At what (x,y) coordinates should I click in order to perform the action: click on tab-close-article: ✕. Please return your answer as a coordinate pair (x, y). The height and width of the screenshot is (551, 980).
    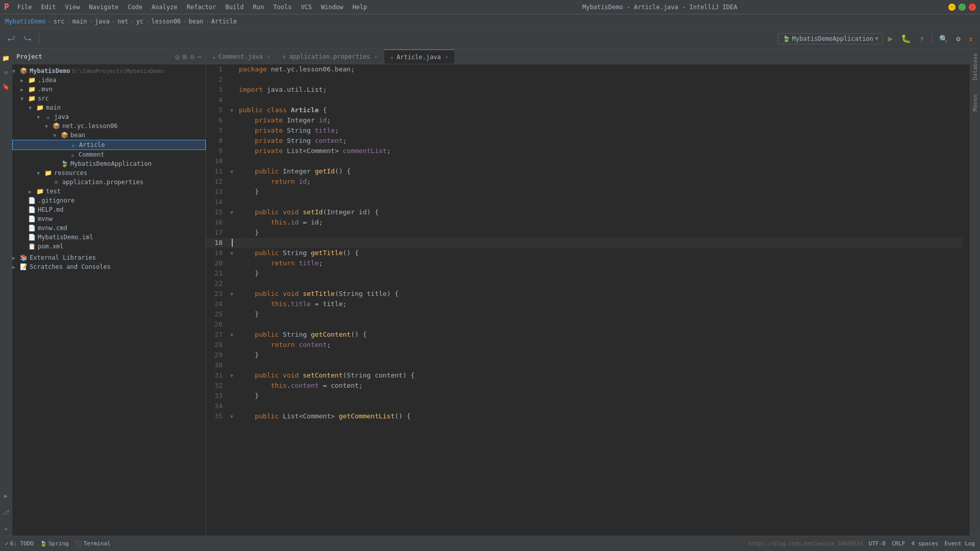
    Looking at the image, I should click on (447, 57).